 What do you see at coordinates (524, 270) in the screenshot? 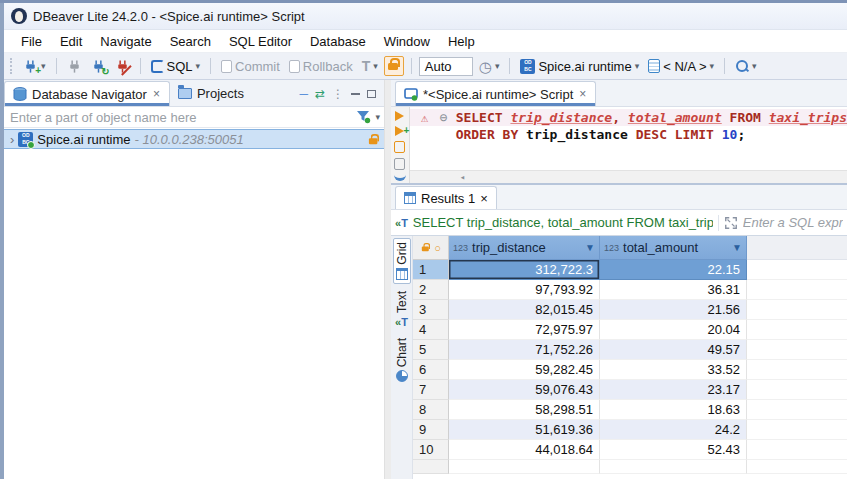
I see `cell-trip-distance: 312,722.3` at bounding box center [524, 270].